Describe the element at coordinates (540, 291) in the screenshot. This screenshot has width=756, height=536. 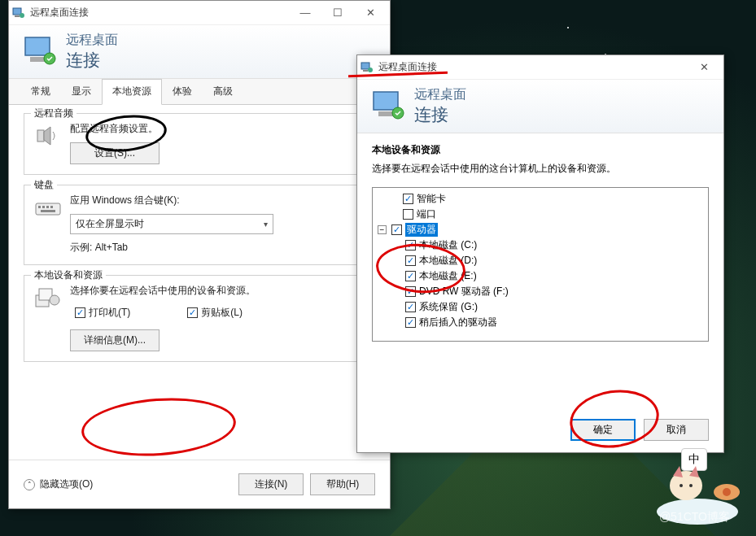
I see `tree-item-drive-f: ✓DVD RW 驱动器 (F:)` at that location.